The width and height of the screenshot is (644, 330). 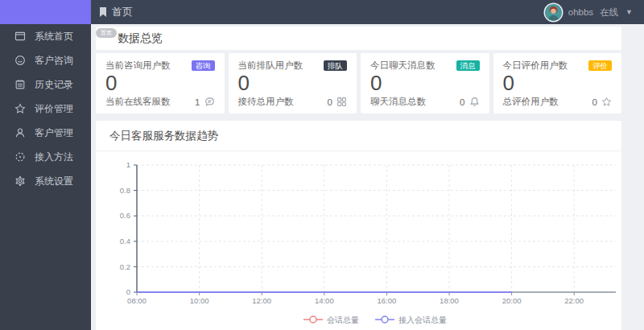 I want to click on svg-text: 0.4, so click(x=126, y=241).